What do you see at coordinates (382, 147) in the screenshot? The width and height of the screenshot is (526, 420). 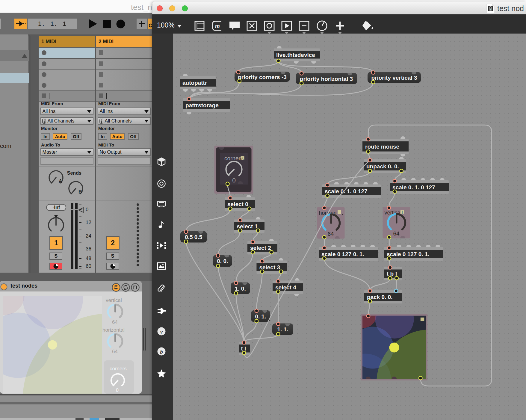 I see `svg-text: route mouse` at bounding box center [382, 147].